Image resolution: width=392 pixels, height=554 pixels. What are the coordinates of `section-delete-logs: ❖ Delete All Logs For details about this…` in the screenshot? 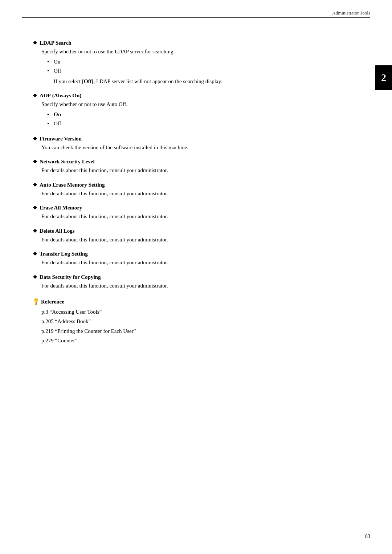 It's located at (201, 236).